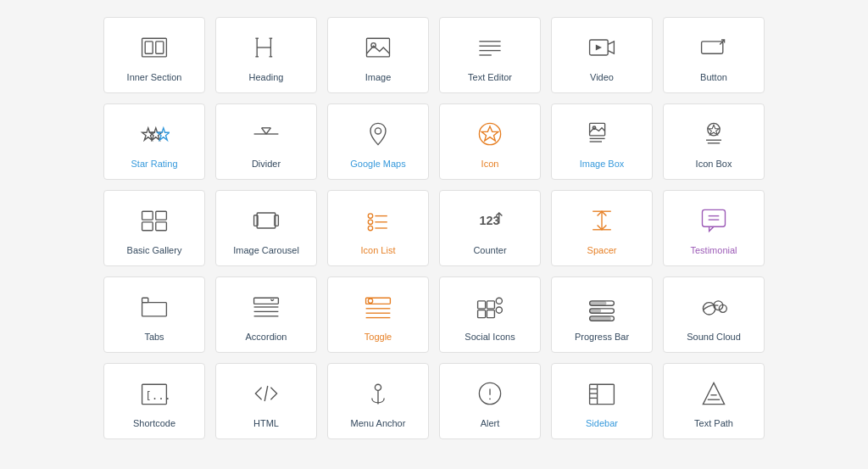 The image size is (868, 469). Describe the element at coordinates (378, 315) in the screenshot. I see `widget-card-toggle: Toggle` at that location.